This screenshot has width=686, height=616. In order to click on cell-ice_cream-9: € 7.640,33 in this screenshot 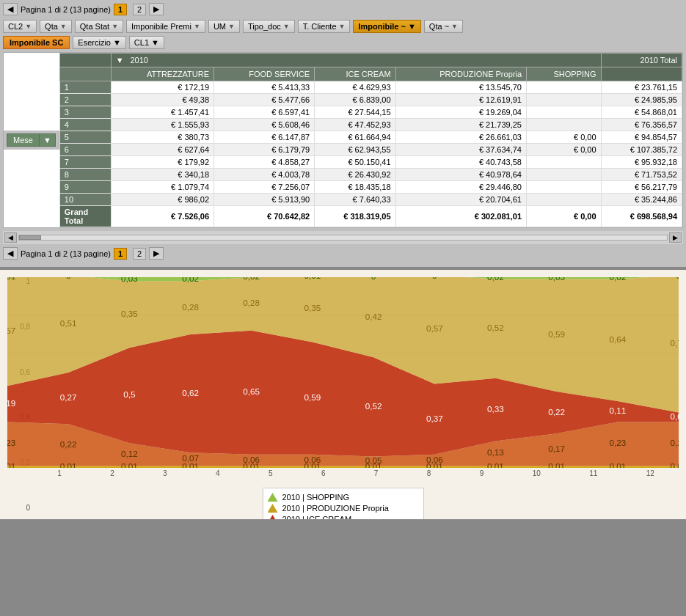, I will do `click(355, 199)`.